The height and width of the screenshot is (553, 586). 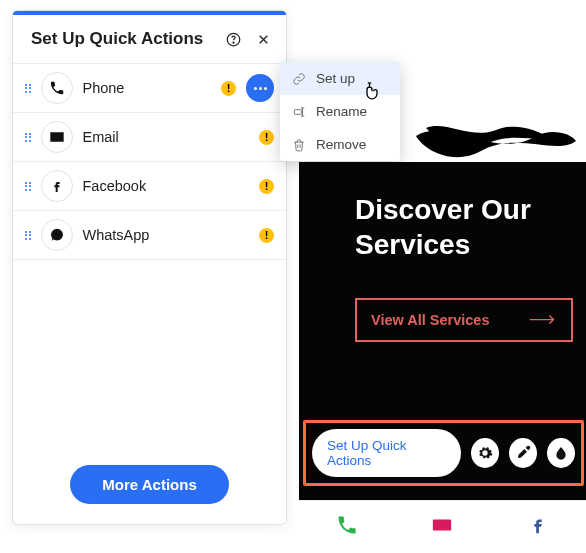 I want to click on droplet-icon, so click(x=561, y=453).